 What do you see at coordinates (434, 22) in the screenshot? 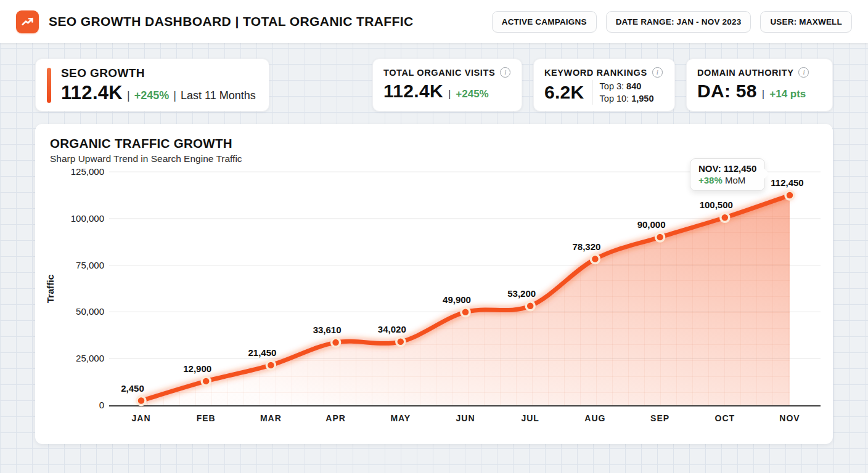
I see `top-bar: SEO GROWTH DASHBOARD | TOTAL ORGANIC TRA…` at bounding box center [434, 22].